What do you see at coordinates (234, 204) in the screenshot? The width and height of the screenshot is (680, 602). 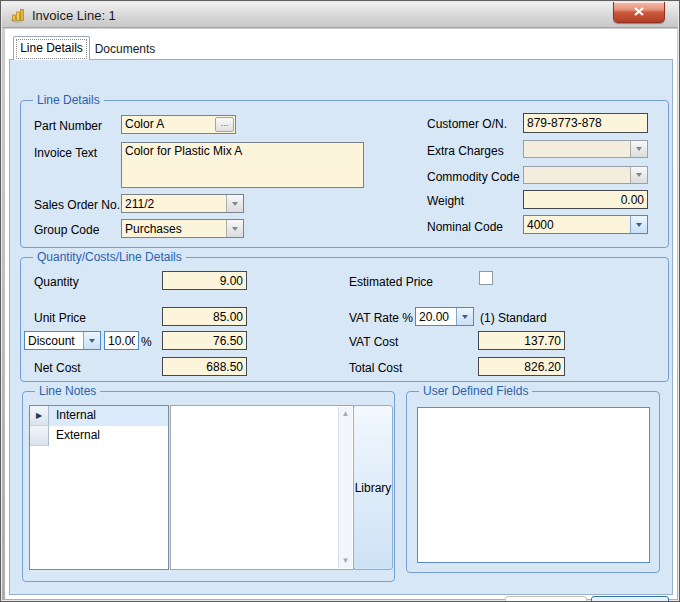 I see `sales-order-dropdown-button` at bounding box center [234, 204].